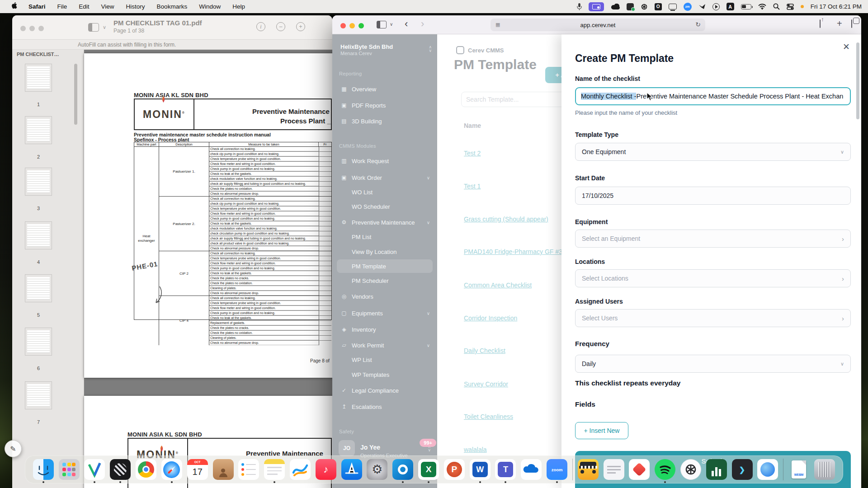 This screenshot has width=868, height=488. Describe the element at coordinates (69, 469) in the screenshot. I see `dock-launchpad-icon` at that location.